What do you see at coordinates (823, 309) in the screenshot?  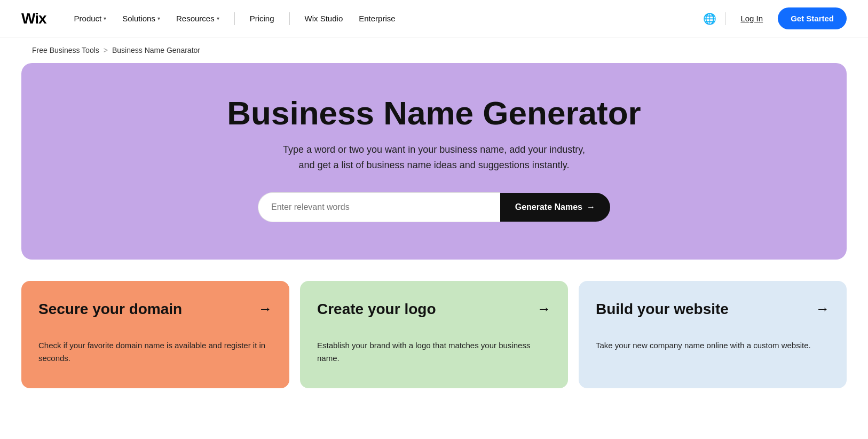 I see `card-website-arrow-icon: →` at bounding box center [823, 309].